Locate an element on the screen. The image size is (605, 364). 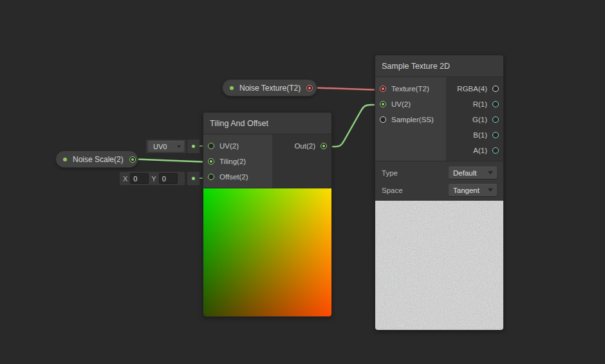
port-rgba-out is located at coordinates (496, 89).